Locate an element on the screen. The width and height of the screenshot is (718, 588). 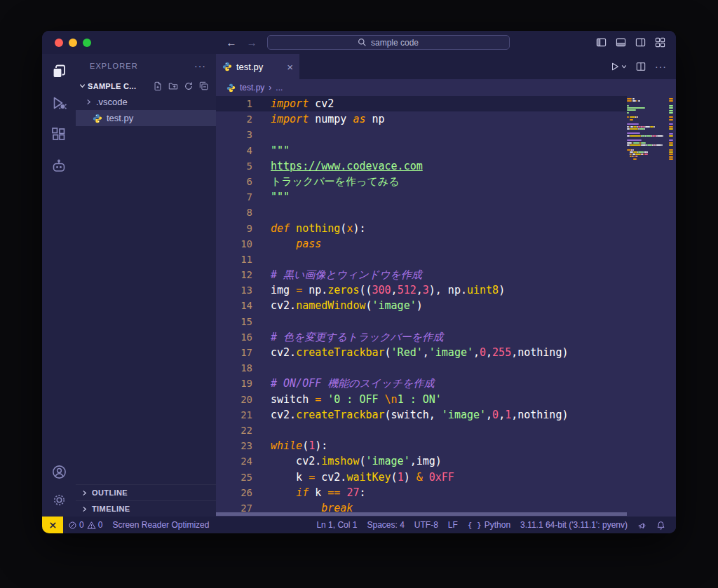
timeline-section: TIMELINE is located at coordinates (146, 509).